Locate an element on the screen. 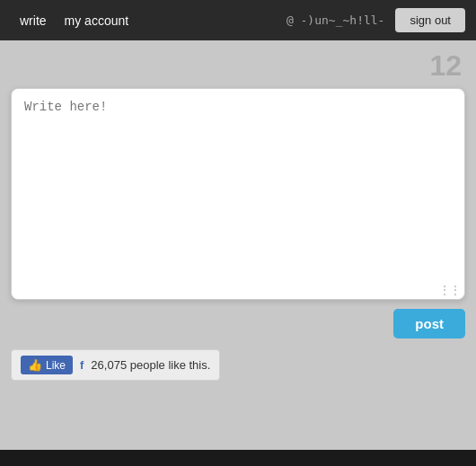 This screenshot has width=476, height=466. facebook-logo: f is located at coordinates (82, 365).